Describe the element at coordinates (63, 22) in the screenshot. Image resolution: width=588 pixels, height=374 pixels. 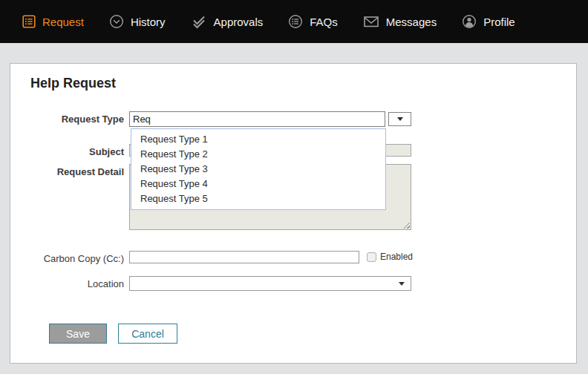
I see `nav-label-request: Request` at that location.